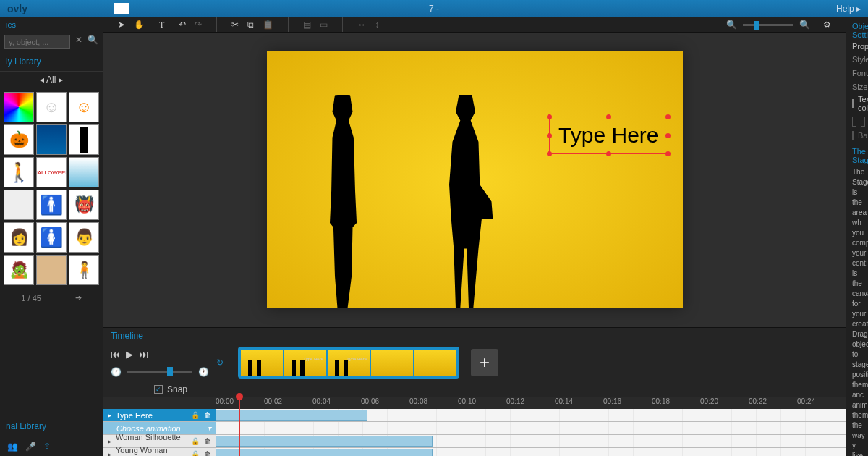 The width and height of the screenshot is (868, 456). I want to click on app-logo: ovly, so click(17, 9).